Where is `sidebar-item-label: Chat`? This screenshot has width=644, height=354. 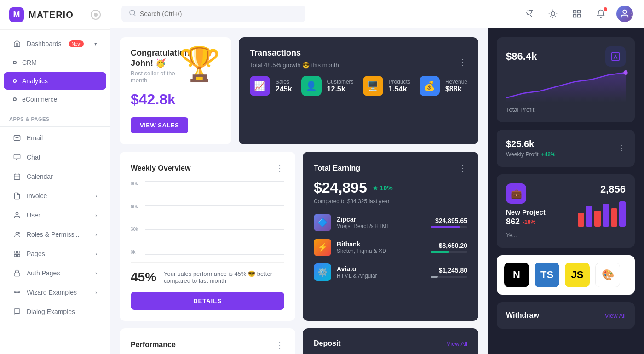
sidebar-item-label: Chat is located at coordinates (34, 157).